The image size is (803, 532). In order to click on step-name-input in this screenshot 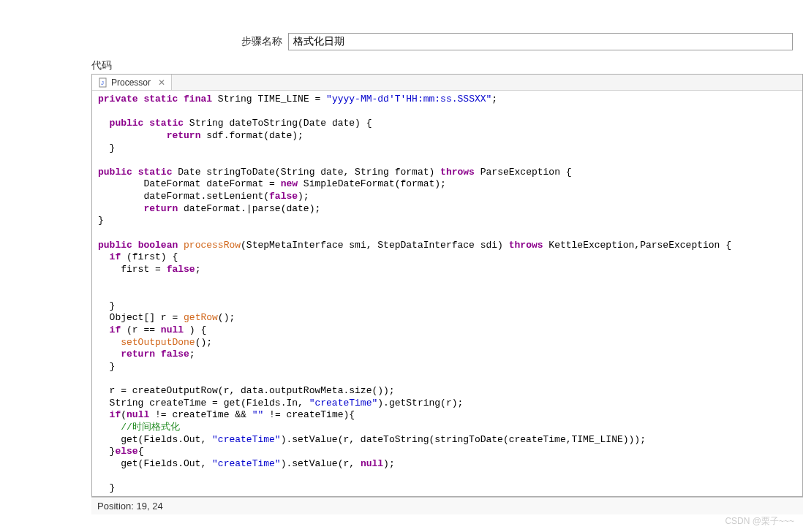, I will do `click(540, 42)`.